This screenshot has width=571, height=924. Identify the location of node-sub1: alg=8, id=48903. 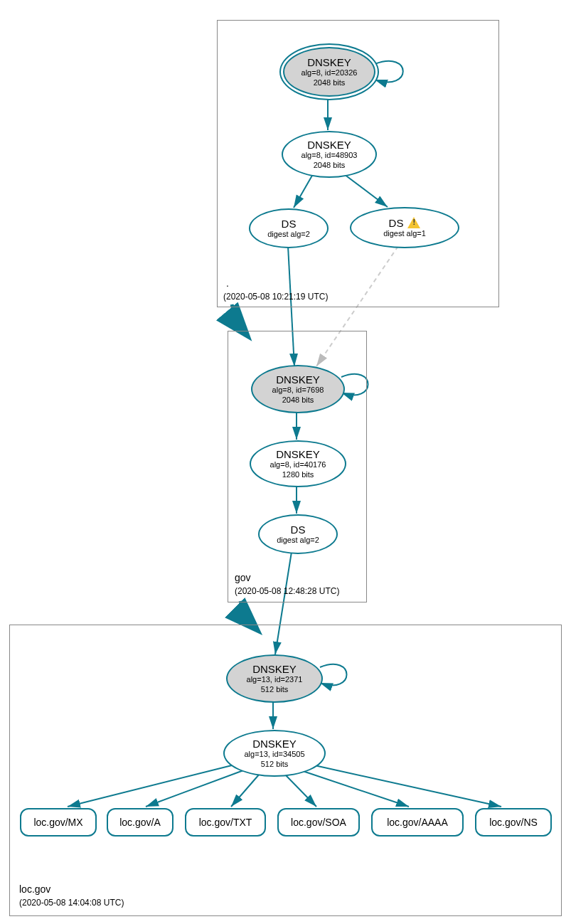
(330, 155).